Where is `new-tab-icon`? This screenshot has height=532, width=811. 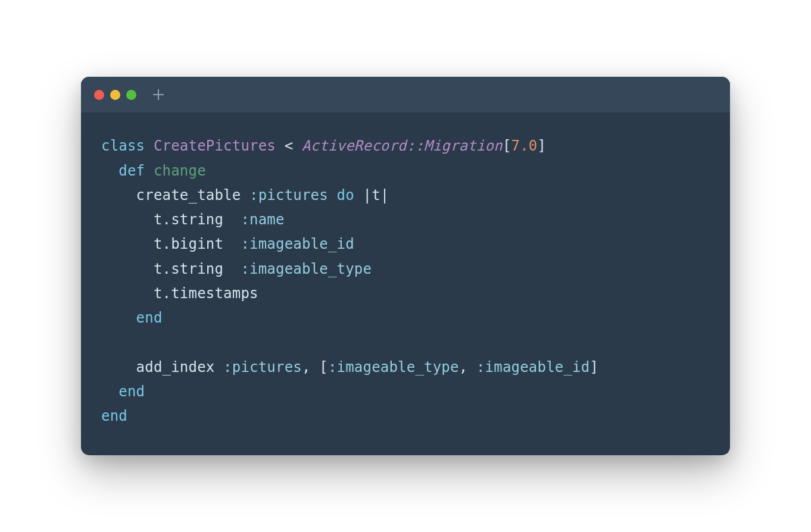 new-tab-icon is located at coordinates (158, 95).